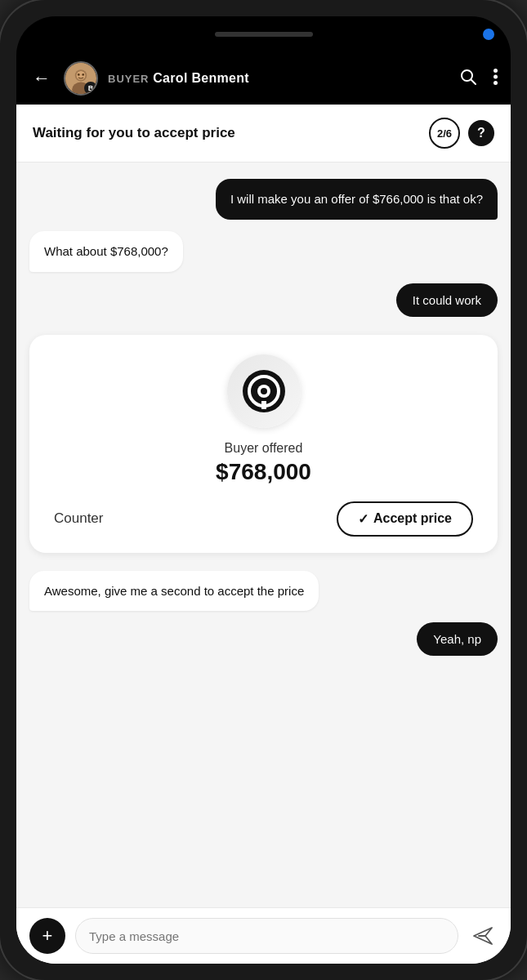  Describe the element at coordinates (91, 88) in the screenshot. I see `avatar-badge: B` at that location.